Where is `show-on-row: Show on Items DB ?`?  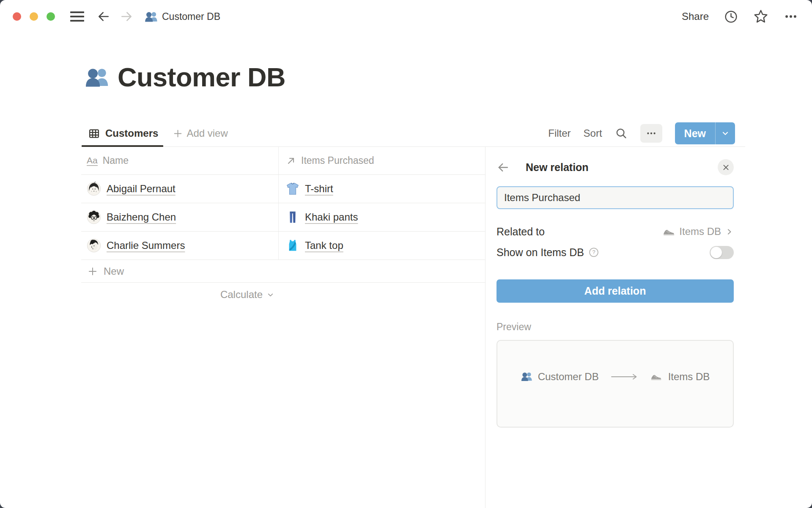
show-on-row: Show on Items DB ? is located at coordinates (615, 252).